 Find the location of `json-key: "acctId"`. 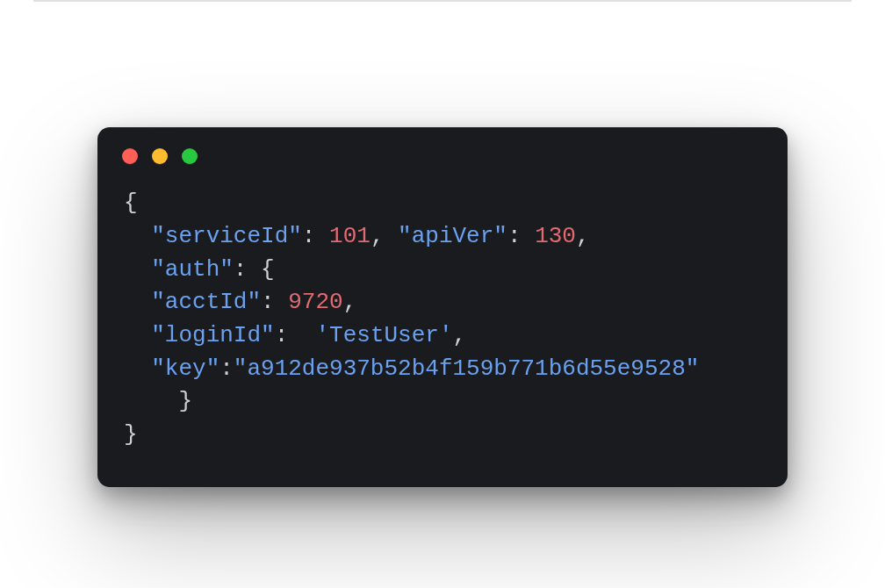

json-key: "acctId" is located at coordinates (205, 302).